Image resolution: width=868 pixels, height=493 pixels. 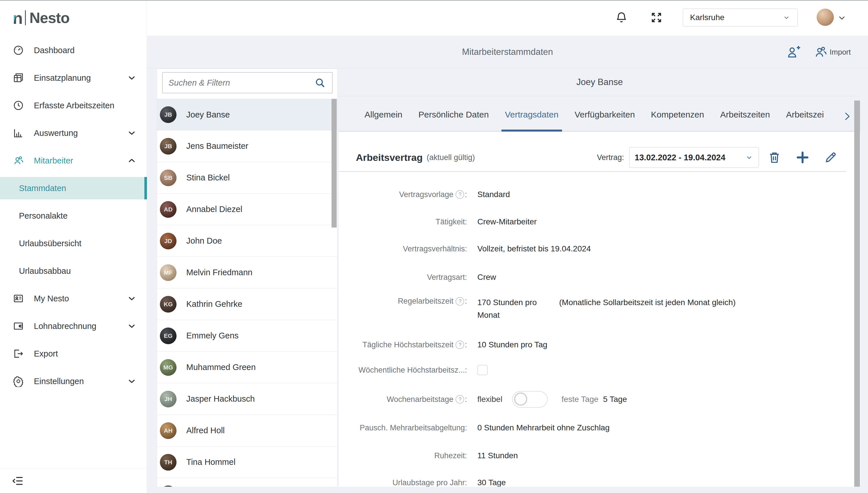 I want to click on sidebar-item-my-nesto: My Nesto, so click(x=73, y=299).